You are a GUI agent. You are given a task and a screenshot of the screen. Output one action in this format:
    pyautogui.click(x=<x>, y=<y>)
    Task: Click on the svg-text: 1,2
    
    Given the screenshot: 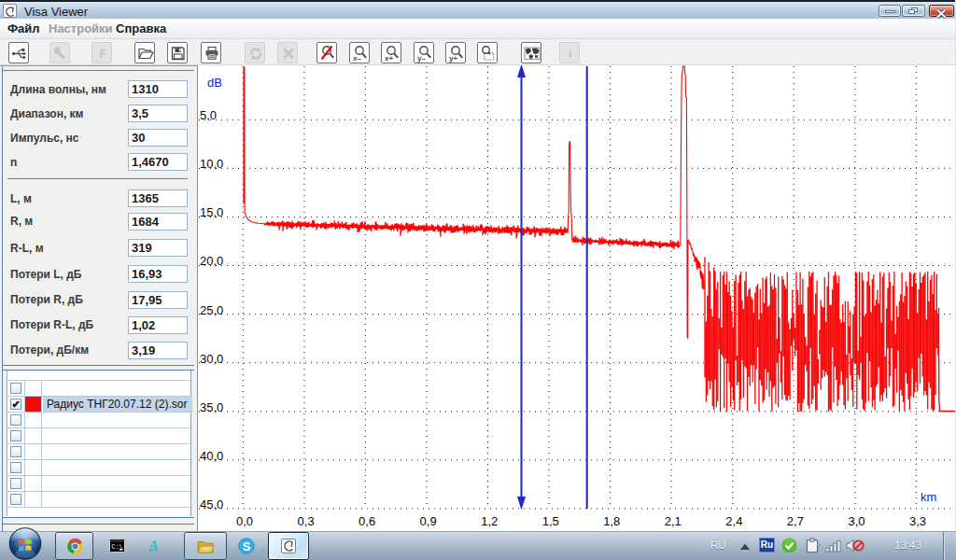 What is the action you would take?
    pyautogui.click(x=489, y=521)
    